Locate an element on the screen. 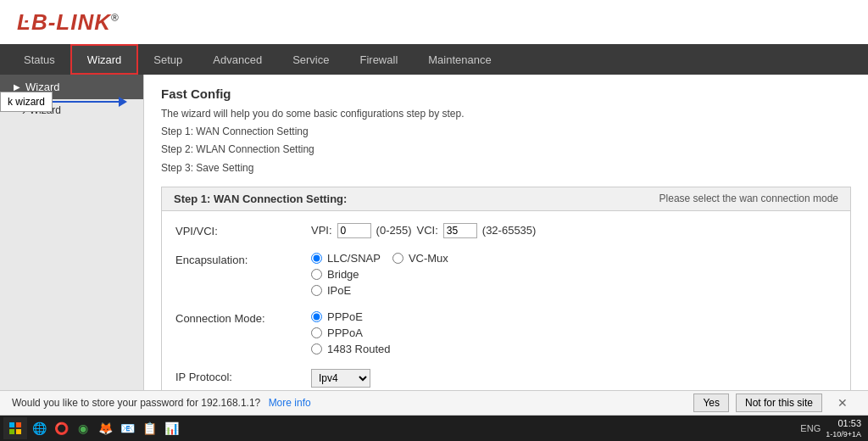 The height and width of the screenshot is (441, 868). step3-desc: Step 3: Save Setting is located at coordinates (506, 168).